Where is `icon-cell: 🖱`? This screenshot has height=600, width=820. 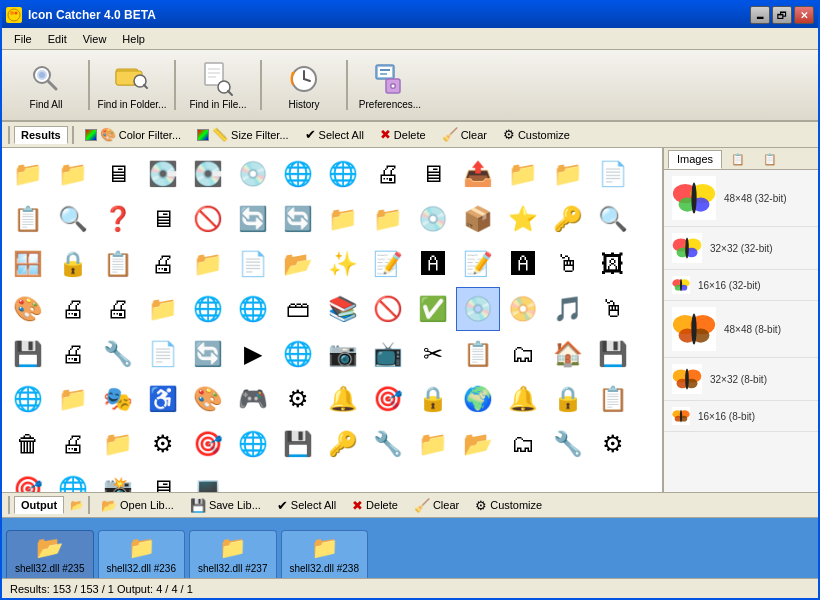 icon-cell: 🖱 is located at coordinates (613, 309).